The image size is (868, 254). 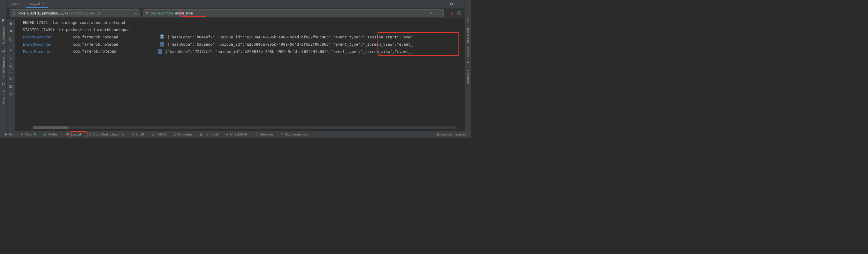 I want to click on screen-record-icon, so click(x=11, y=94).